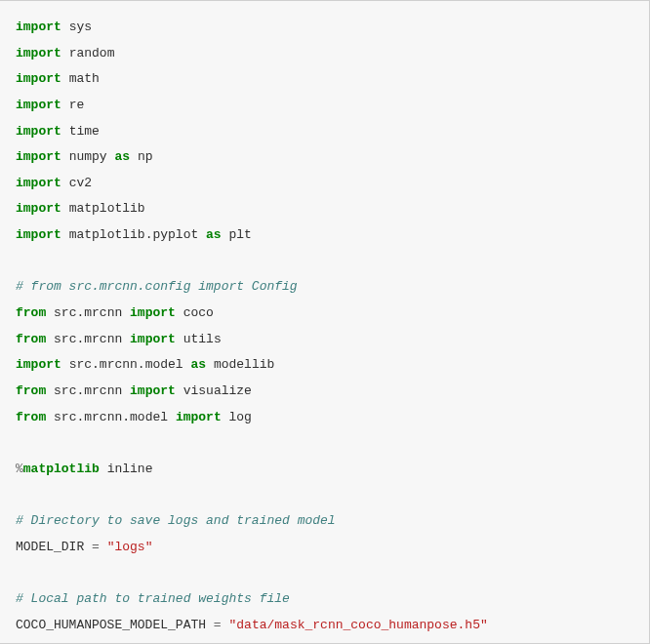 The width and height of the screenshot is (650, 644). Describe the element at coordinates (84, 131) in the screenshot. I see `module-name: time` at that location.